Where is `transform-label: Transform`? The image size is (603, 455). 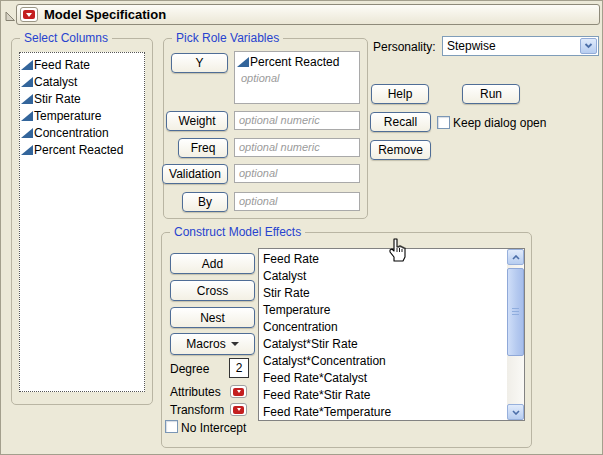
transform-label: Transform is located at coordinates (197, 410).